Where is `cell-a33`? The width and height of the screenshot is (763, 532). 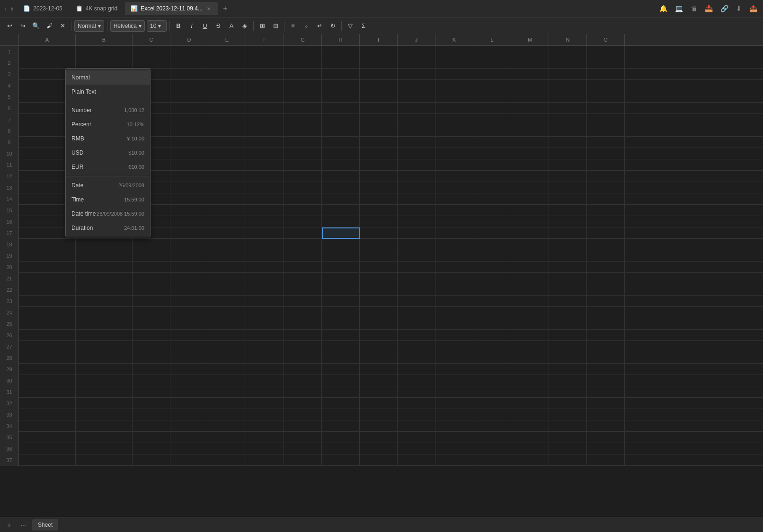
cell-a33 is located at coordinates (47, 415).